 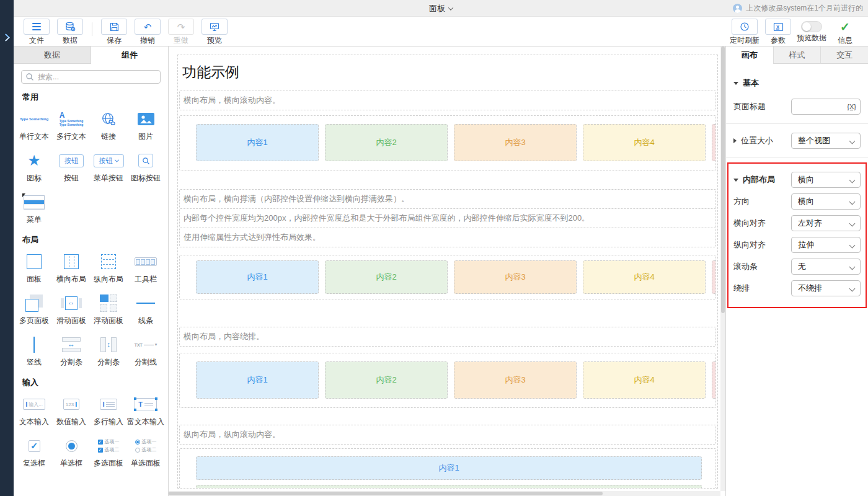 I want to click on palette-item-sliding-panel: ‹› 滑动面板, so click(x=71, y=309).